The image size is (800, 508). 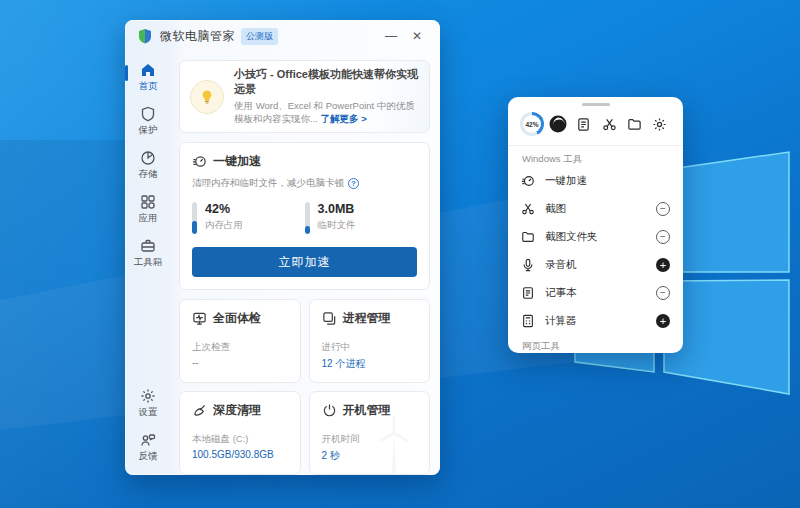 I want to click on boost-desc-text: 清理内存和临时文件，减少电脑卡顿, so click(x=268, y=184).